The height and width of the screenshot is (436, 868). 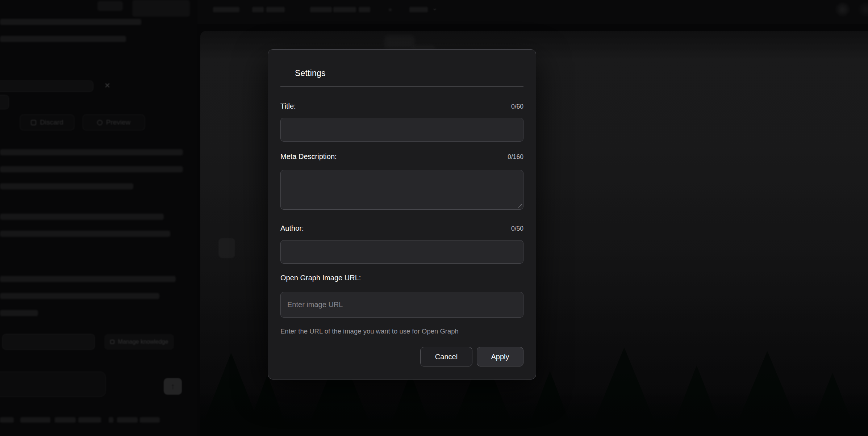 What do you see at coordinates (402, 190) in the screenshot?
I see `meta-description-textarea` at bounding box center [402, 190].